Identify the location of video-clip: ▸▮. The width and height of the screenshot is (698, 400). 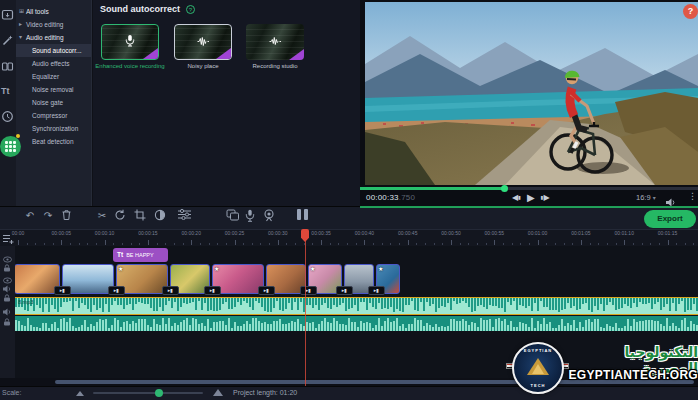
(88, 279).